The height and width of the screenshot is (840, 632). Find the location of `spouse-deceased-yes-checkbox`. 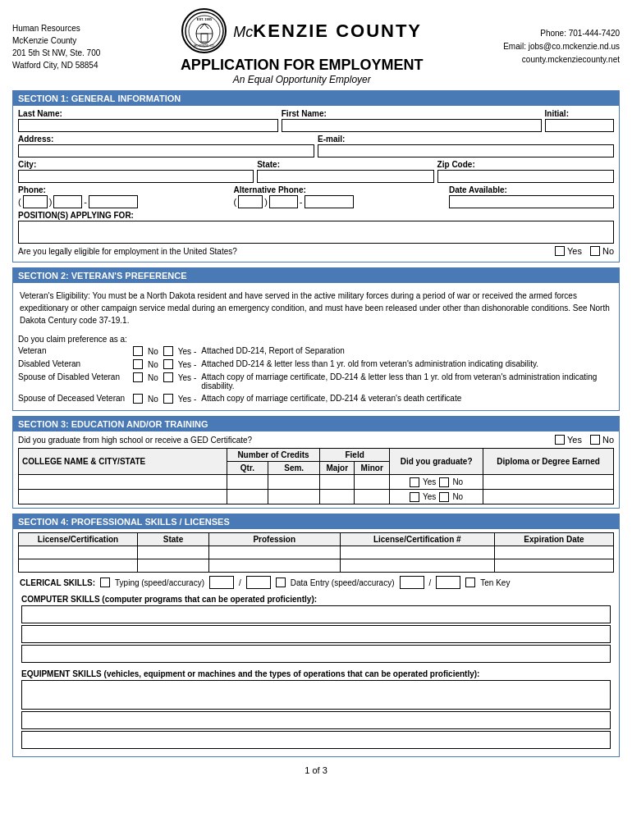

spouse-deceased-yes-checkbox is located at coordinates (168, 399).